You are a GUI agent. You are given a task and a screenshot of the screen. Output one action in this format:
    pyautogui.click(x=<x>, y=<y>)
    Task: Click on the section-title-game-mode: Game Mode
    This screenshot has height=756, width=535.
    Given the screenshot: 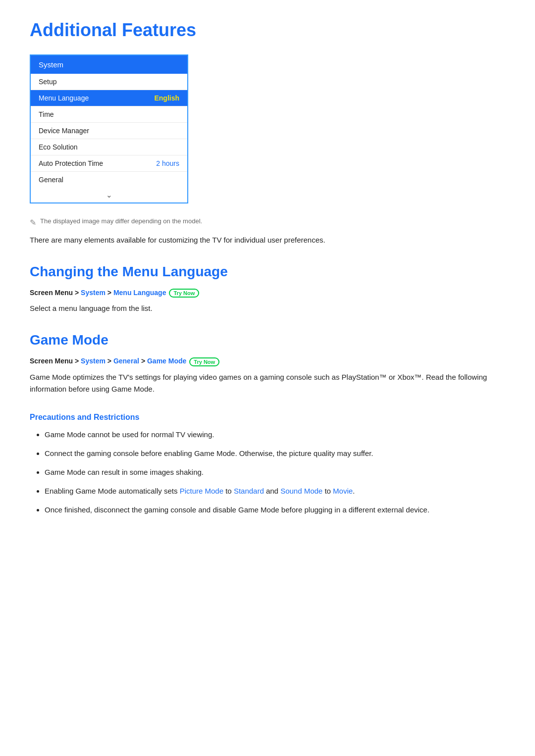 What is the action you would take?
    pyautogui.click(x=268, y=340)
    